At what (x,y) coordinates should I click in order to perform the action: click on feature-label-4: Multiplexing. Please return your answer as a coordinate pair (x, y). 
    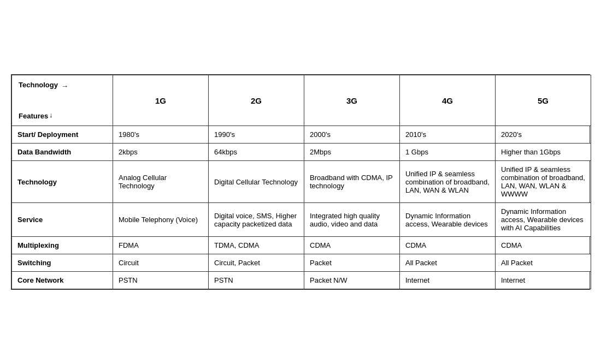
    Looking at the image, I should click on (62, 246).